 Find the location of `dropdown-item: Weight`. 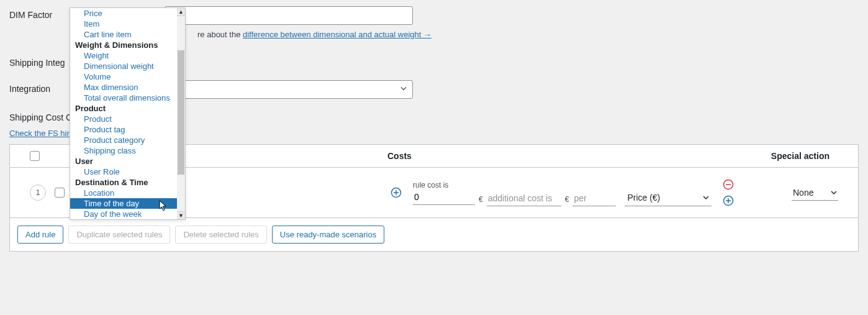

dropdown-item: Weight is located at coordinates (124, 56).